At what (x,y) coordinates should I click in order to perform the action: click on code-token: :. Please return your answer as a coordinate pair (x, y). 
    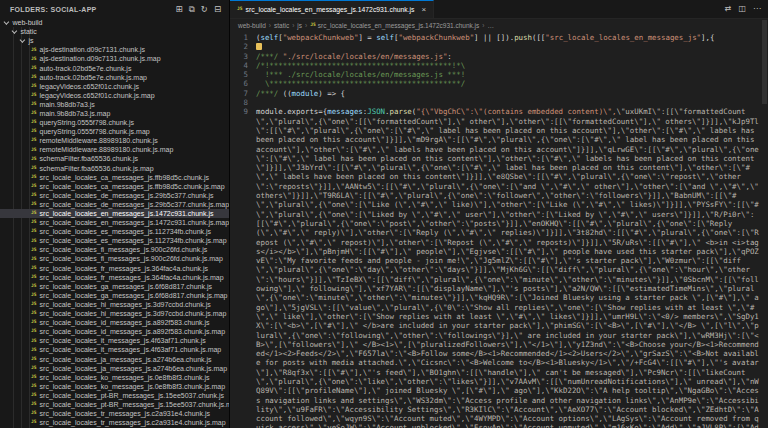
    Looking at the image, I should click on (449, 56).